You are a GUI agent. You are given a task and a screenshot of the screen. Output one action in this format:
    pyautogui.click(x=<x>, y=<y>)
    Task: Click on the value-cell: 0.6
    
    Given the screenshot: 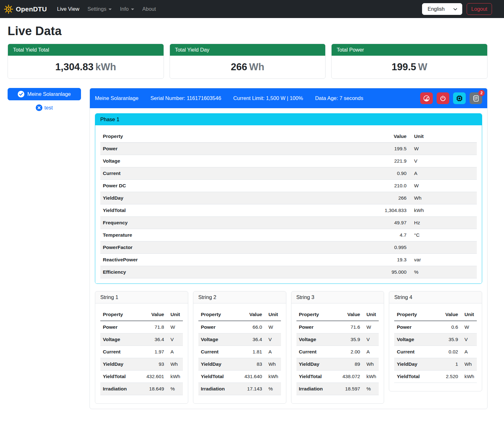 What is the action you would take?
    pyautogui.click(x=448, y=327)
    